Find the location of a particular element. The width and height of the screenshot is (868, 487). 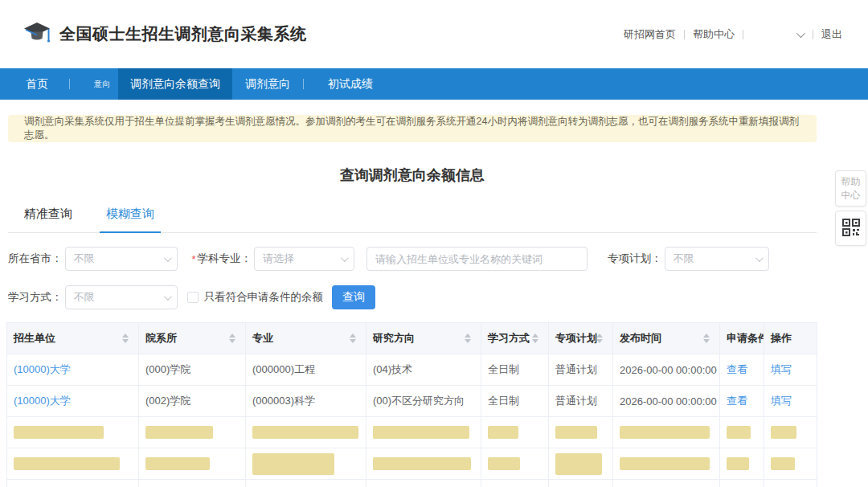

filter-row-1: 所在省市： 不限 * 学科专业： 请选择 专项计划： 不限 is located at coordinates (438, 259).